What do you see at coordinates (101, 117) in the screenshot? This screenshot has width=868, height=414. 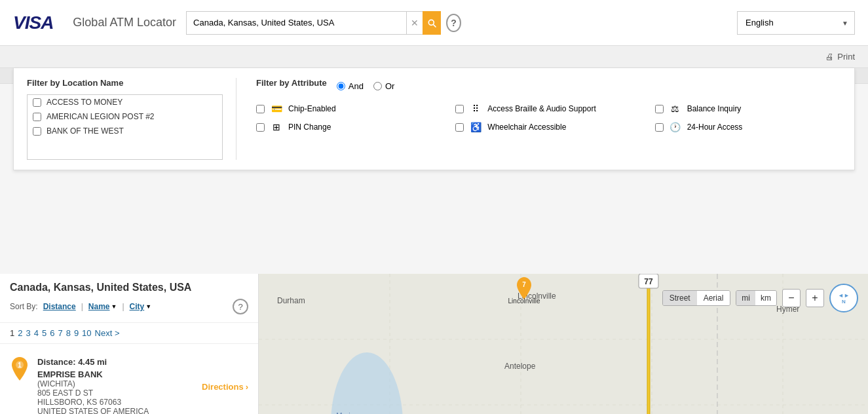 I see `location-name-2: AMERICAN LEGION POST #2` at bounding box center [101, 117].